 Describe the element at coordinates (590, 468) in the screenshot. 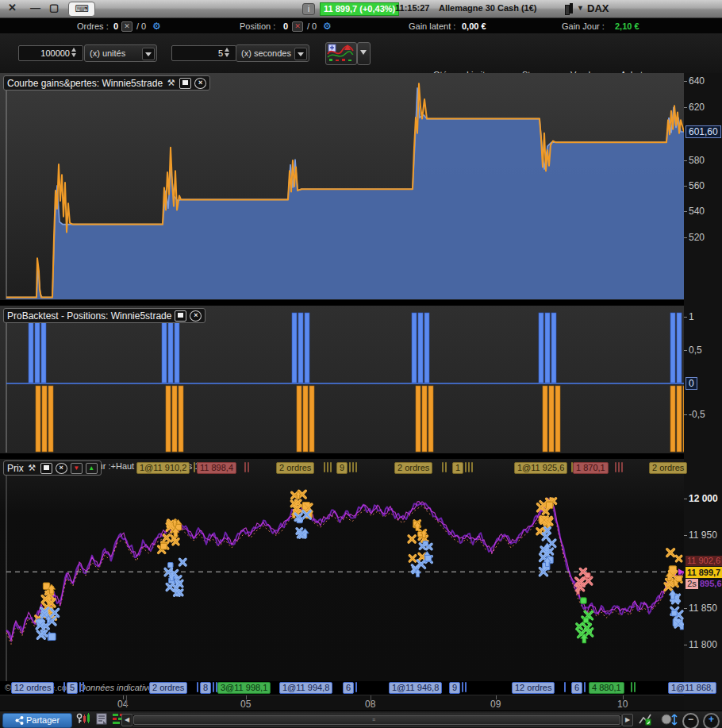

I see `order-badge: 1 870,1` at that location.